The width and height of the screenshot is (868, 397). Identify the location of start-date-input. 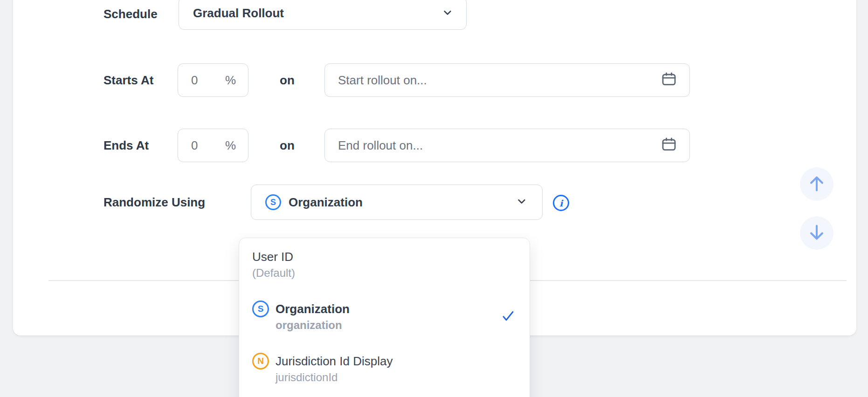
(499, 80).